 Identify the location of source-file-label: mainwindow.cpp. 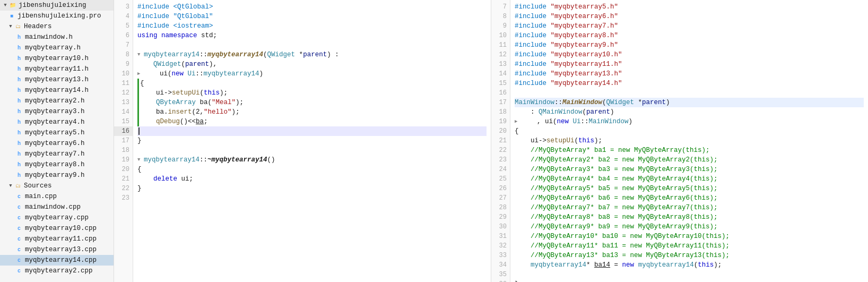
(53, 207).